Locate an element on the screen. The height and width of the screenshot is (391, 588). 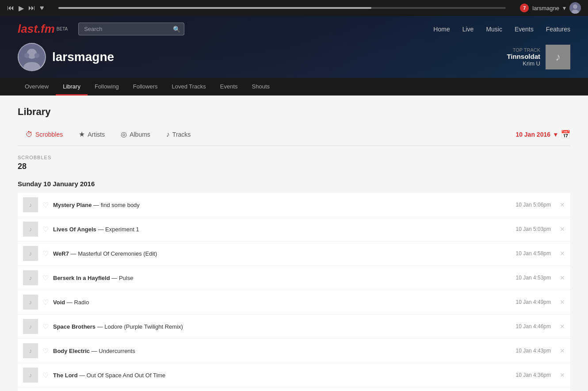
track-time-2: 10 Jan 4:58pm is located at coordinates (533, 253).